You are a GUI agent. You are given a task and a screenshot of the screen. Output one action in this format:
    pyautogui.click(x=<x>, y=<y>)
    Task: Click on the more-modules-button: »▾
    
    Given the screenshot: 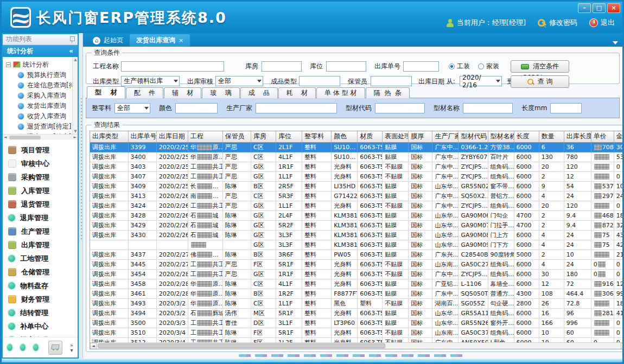 What is the action you would take?
    pyautogui.click(x=72, y=348)
    